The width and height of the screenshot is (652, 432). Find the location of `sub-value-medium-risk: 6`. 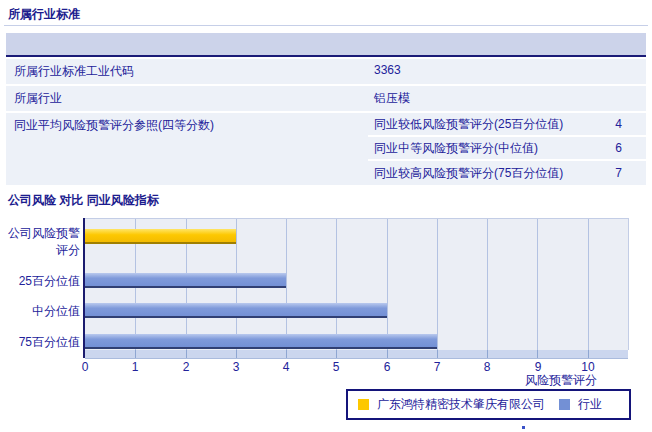

sub-value-medium-risk: 6 is located at coordinates (619, 148).